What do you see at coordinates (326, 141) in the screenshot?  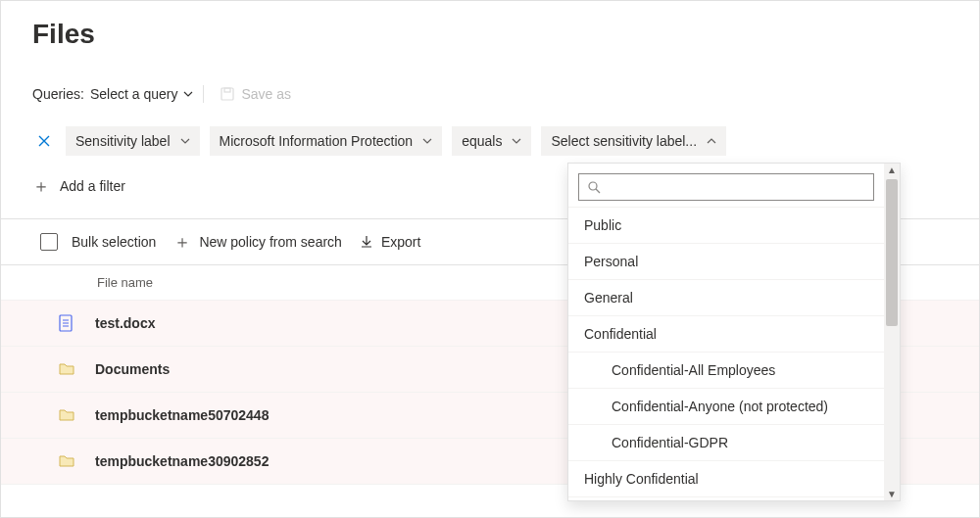 I see `filter-provider-pill: Microsoft Information Protection` at bounding box center [326, 141].